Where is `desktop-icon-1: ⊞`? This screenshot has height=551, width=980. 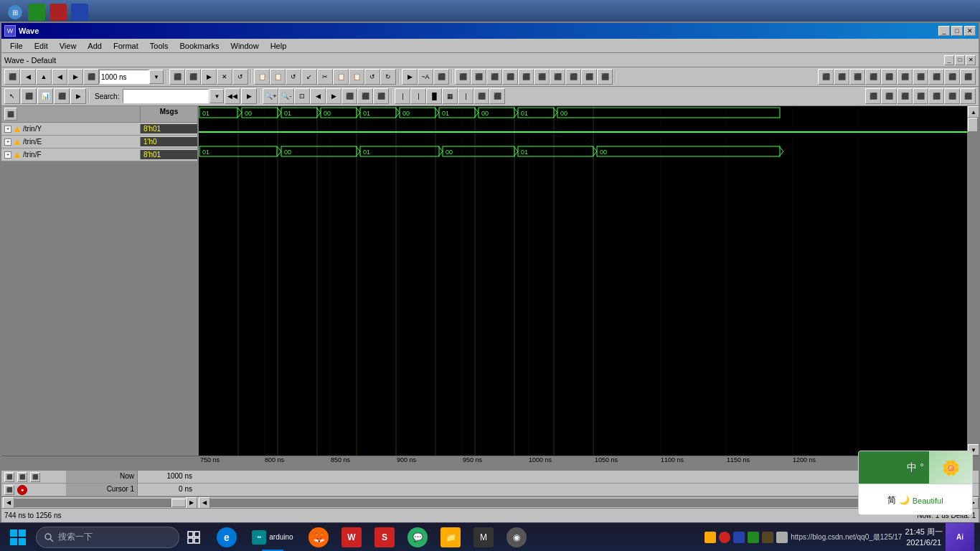
desktop-icon-1: ⊞ is located at coordinates (15, 12).